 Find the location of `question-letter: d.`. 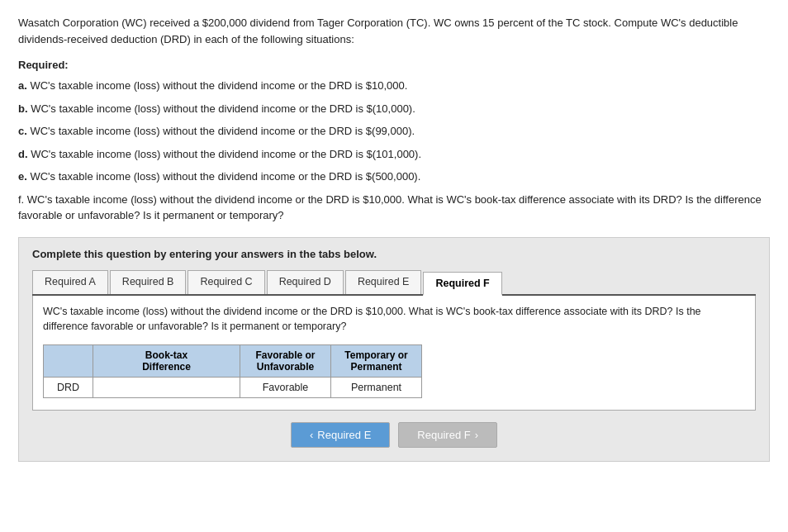

question-letter: d. is located at coordinates (23, 154).